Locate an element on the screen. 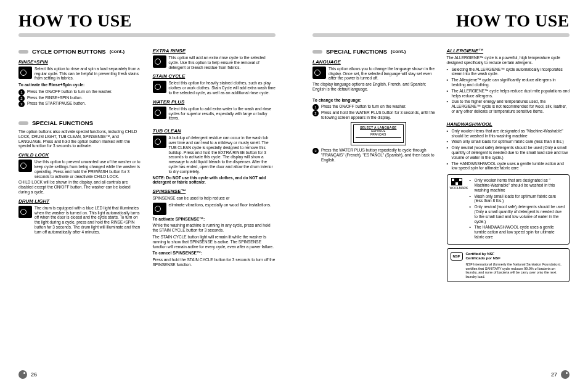  child-lock-note: CHILD LOCK will be shown in the display,… is located at coordinates (80, 187).